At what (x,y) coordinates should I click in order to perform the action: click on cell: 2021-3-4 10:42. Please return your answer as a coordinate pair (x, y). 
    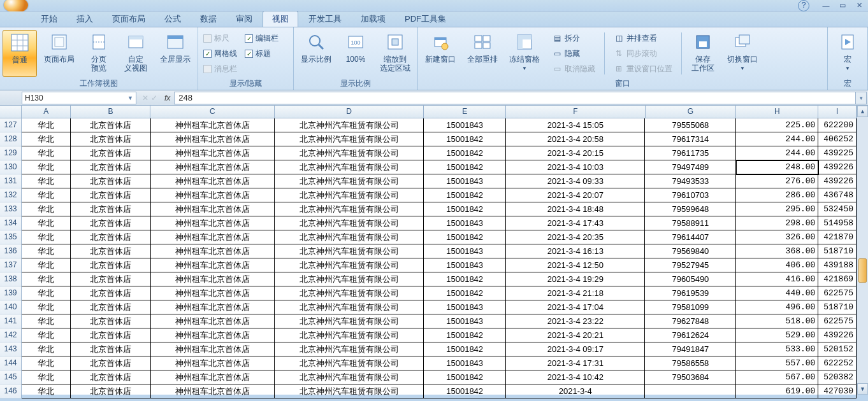
    Looking at the image, I should click on (575, 377).